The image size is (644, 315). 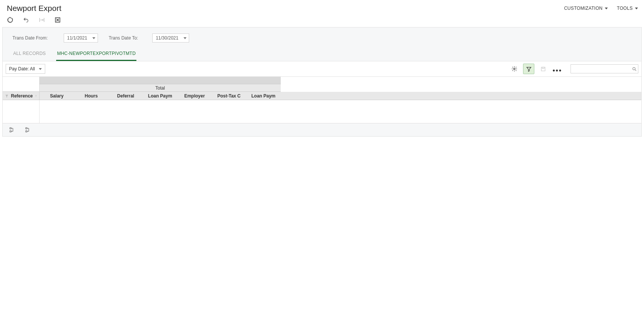 I want to click on column-header-deferral: Deferral, so click(x=126, y=96).